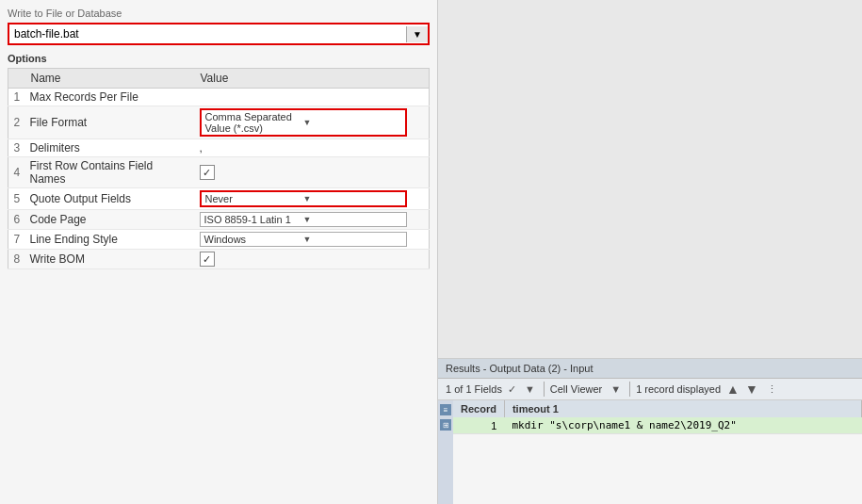 The width and height of the screenshot is (862, 504). I want to click on col-timeout-header: timeout 1, so click(682, 409).